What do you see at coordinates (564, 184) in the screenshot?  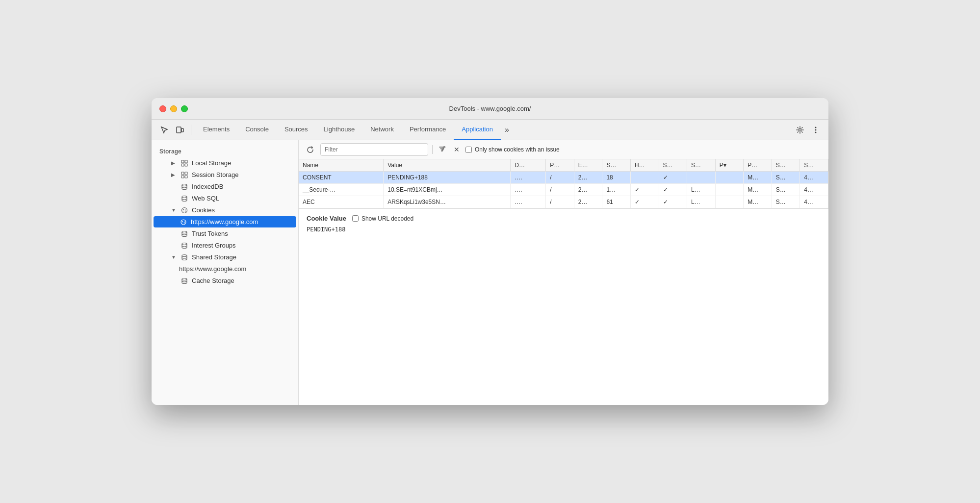 I see `cookies-table-area: Name Value D… P… E… S… H… S… S… P▾ P… S…` at bounding box center [564, 184].